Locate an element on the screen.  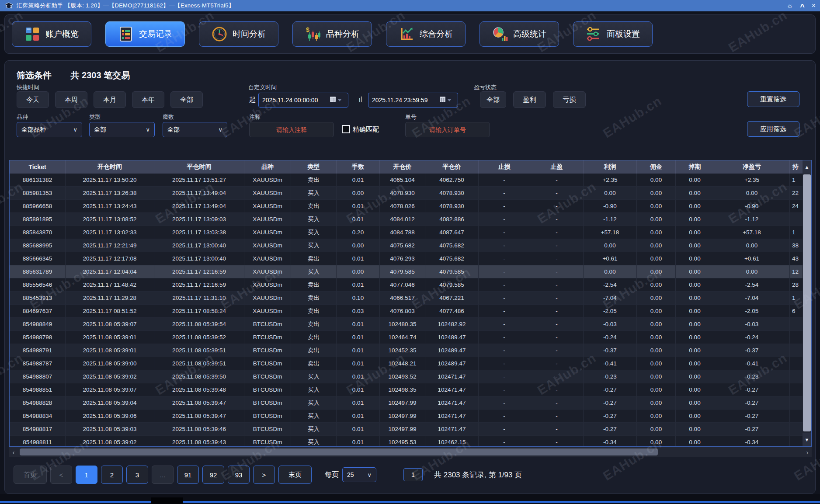
pnl-loss-button: 亏损 is located at coordinates (569, 100).